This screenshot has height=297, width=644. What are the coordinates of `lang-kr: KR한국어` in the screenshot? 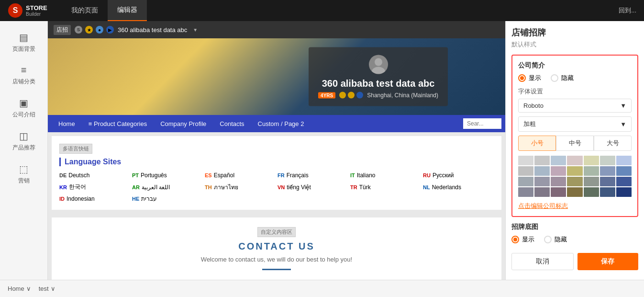 It's located at (95, 187).